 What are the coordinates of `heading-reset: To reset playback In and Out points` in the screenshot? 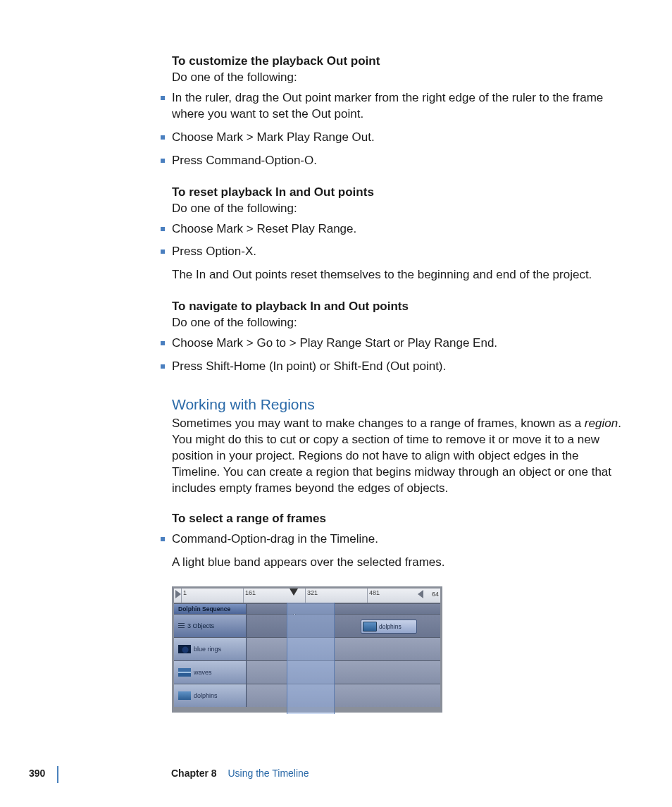 It's located at (397, 193).